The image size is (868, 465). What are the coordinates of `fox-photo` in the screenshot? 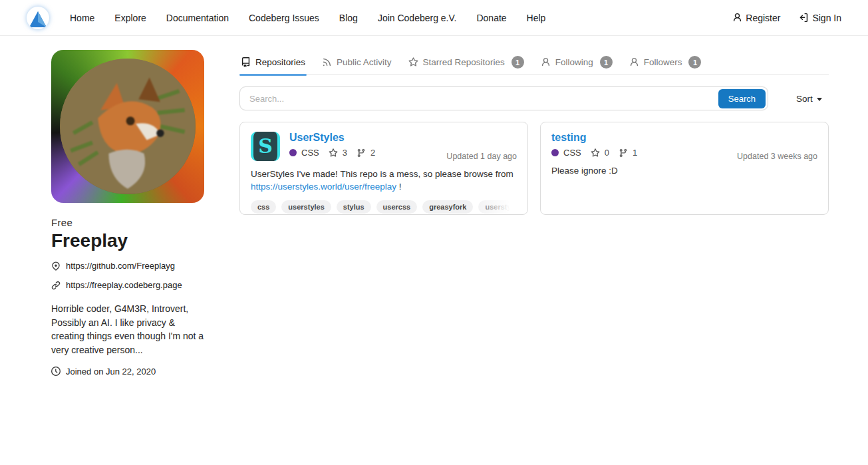 It's located at (128, 126).